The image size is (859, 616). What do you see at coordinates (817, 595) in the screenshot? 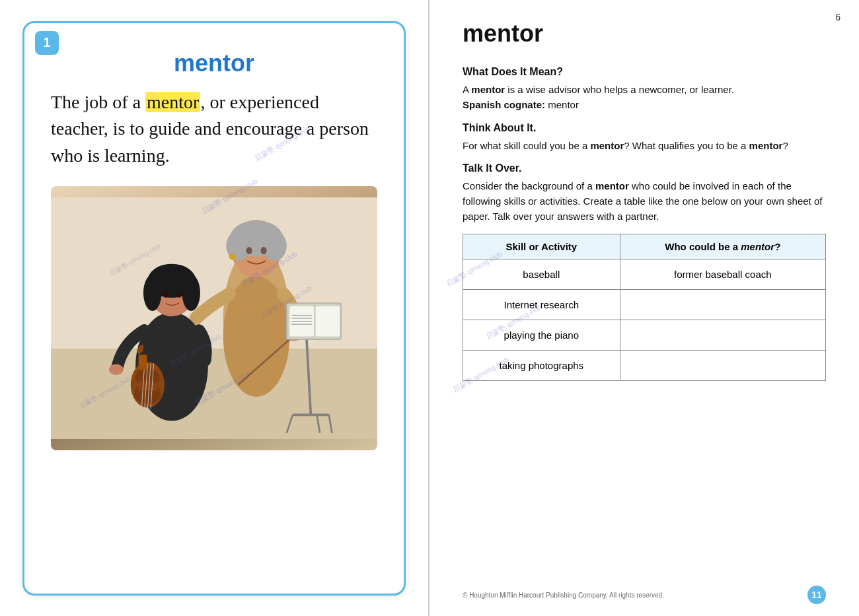
I see `page-number-bottom: 11` at bounding box center [817, 595].